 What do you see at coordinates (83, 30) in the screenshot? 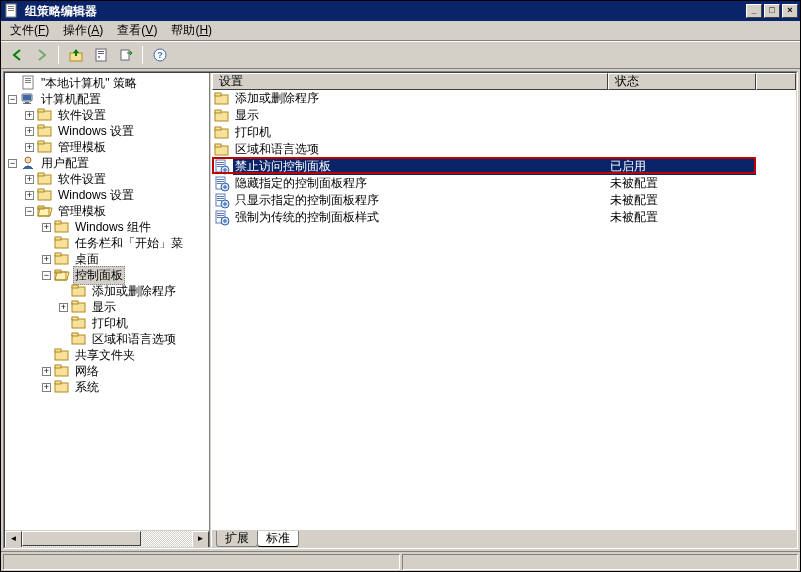
I see `menu-action: 操作(A)` at bounding box center [83, 30].